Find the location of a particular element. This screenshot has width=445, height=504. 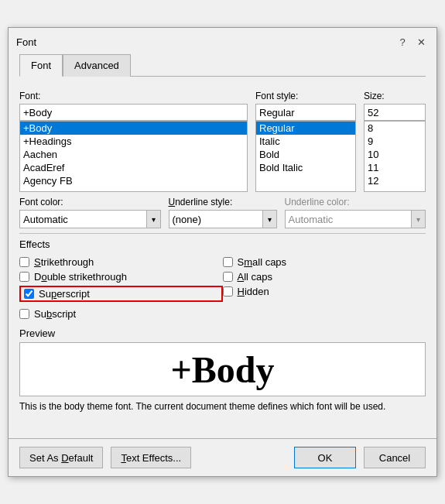

all-caps-label: All caps is located at coordinates (255, 277).